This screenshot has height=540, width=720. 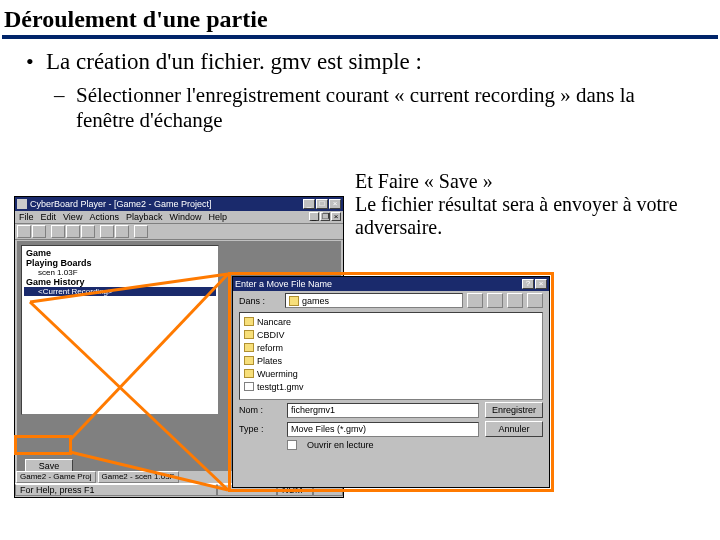 What do you see at coordinates (120, 272) in the screenshot?
I see `tree-scenario: scen 1.03F` at bounding box center [120, 272].